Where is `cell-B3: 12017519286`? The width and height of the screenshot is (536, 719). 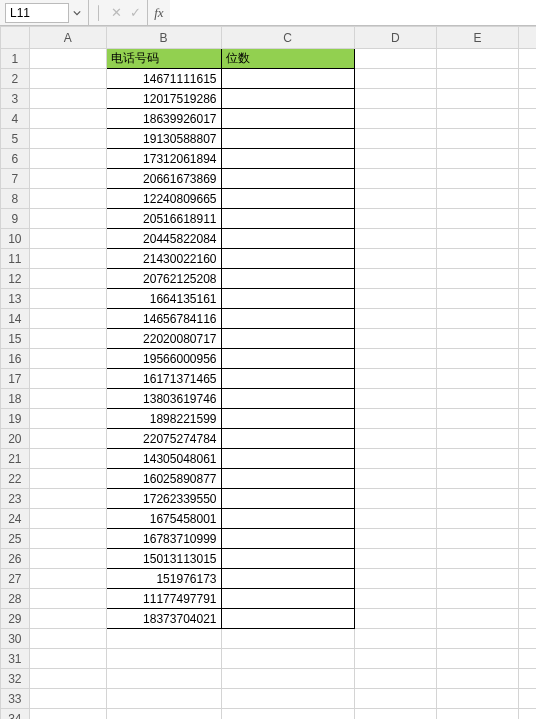
cell-B3: 12017519286 is located at coordinates (164, 99).